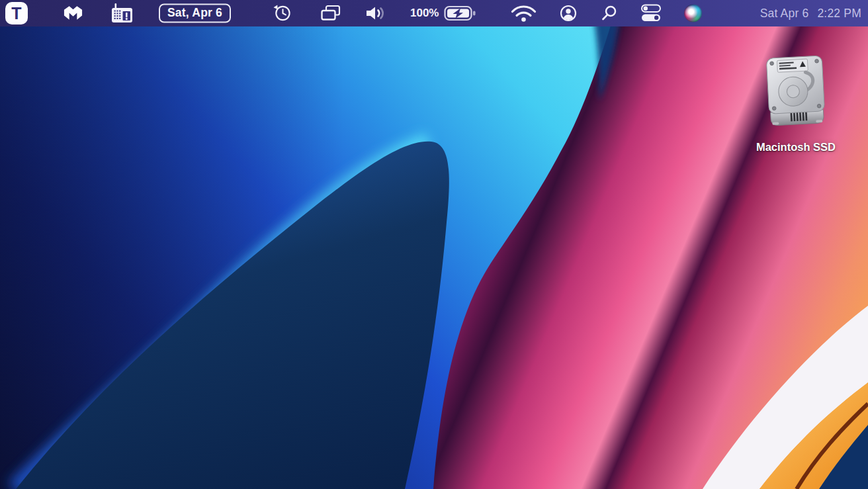  I want to click on wifi-glyph, so click(524, 13).